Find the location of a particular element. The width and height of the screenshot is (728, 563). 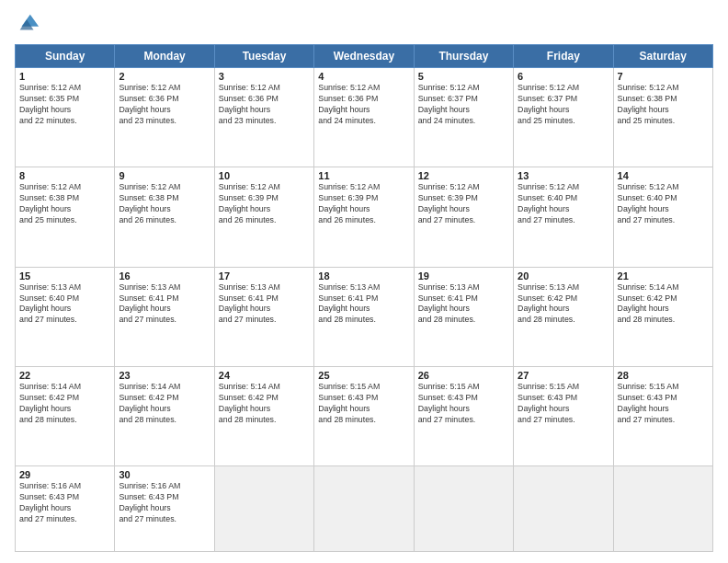

calendar-cell: 28 Sunrise: 5:15 AM Sunset: 6:43 PM Dayl… is located at coordinates (663, 417).